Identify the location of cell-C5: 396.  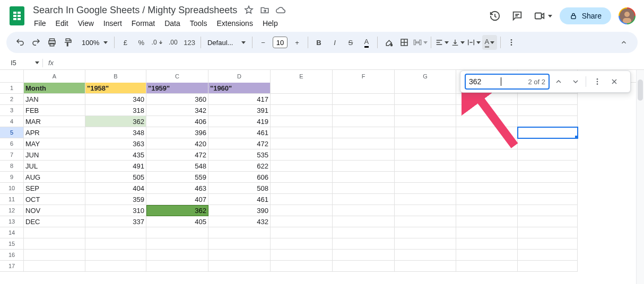
(177, 132).